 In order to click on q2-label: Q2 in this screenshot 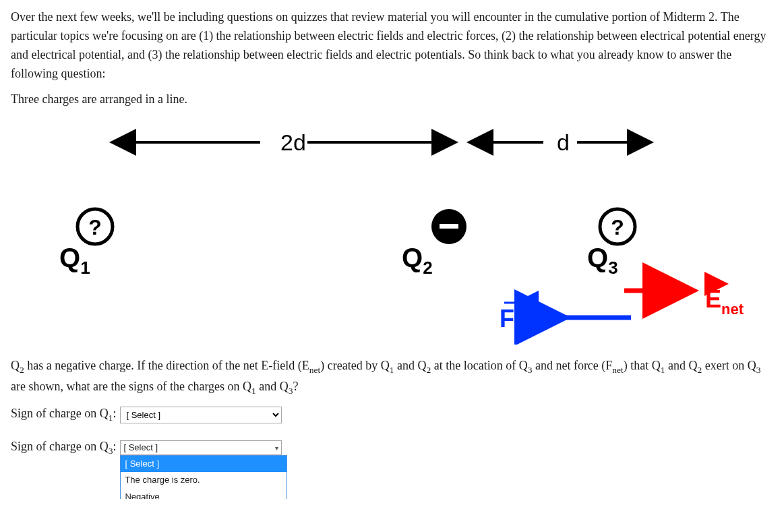, I will do `click(417, 260)`.